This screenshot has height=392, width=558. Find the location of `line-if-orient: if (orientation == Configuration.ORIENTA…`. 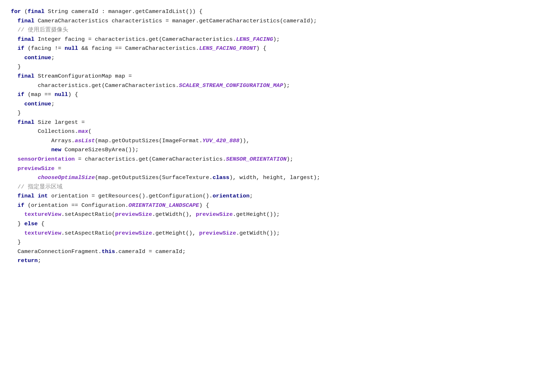

line-if-orient: if (orientation == Configuration.ORIENTA… is located at coordinates (279, 206).